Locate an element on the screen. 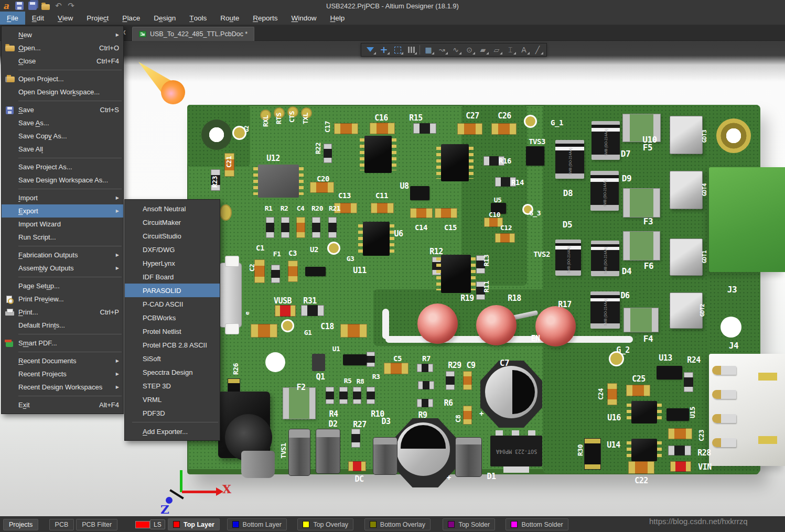  dimension-icon: ▱ is located at coordinates (497, 50).